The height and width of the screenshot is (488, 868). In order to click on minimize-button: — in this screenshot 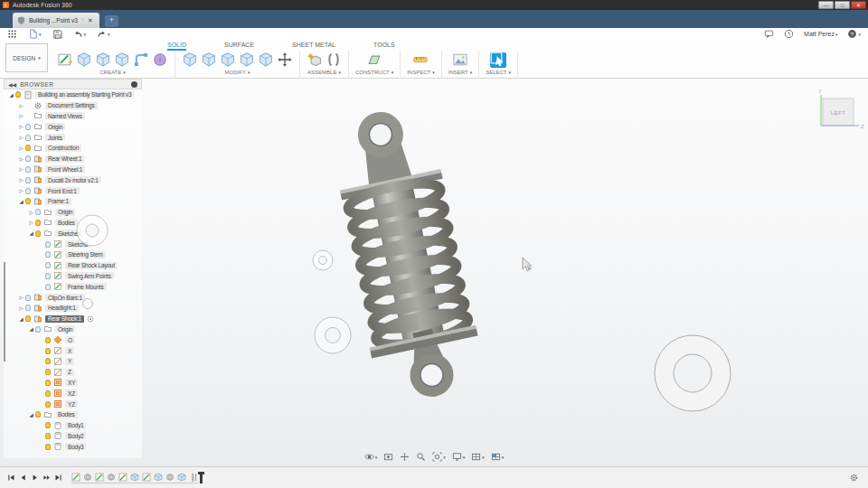, I will do `click(826, 5)`.